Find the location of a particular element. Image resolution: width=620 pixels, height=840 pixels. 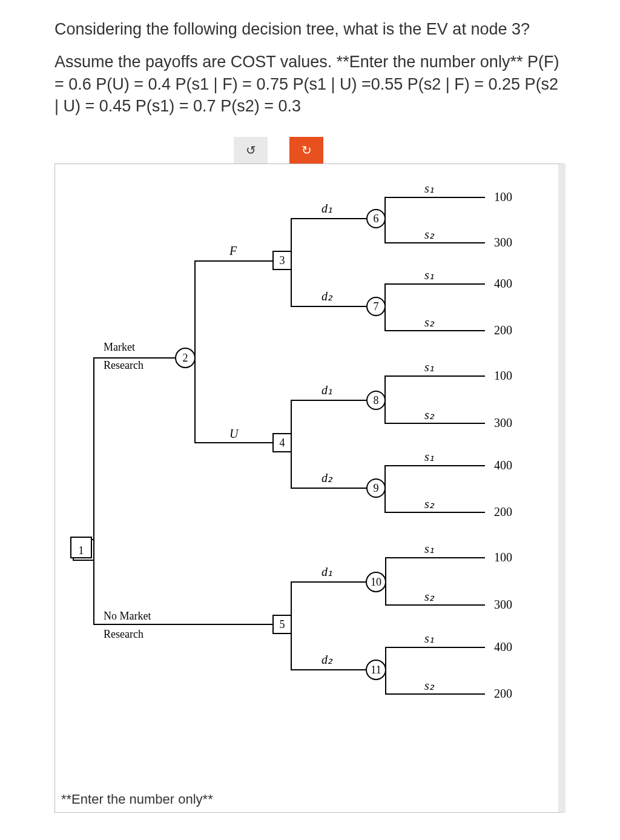

node-1-label: 1 is located at coordinates (81, 551).